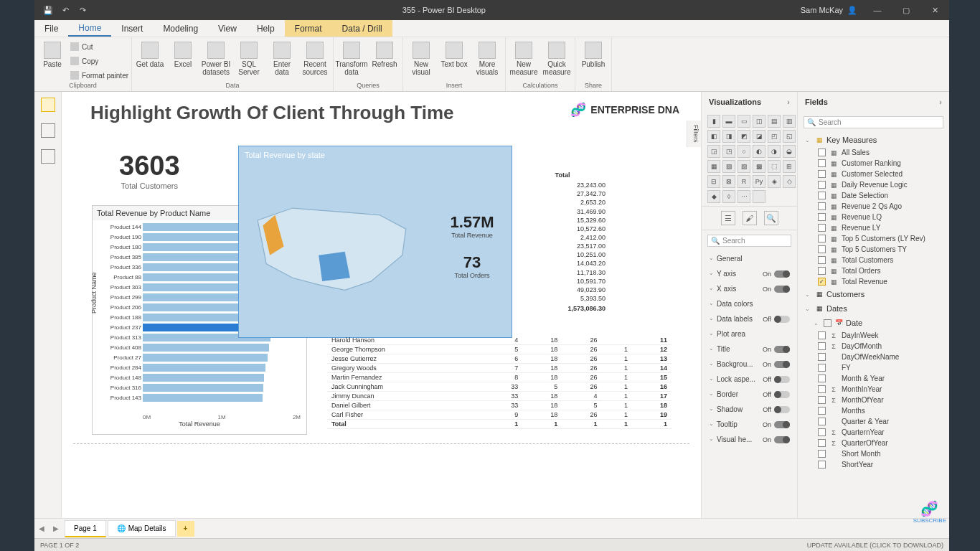  I want to click on paste-button: Paste, so click(52, 53).